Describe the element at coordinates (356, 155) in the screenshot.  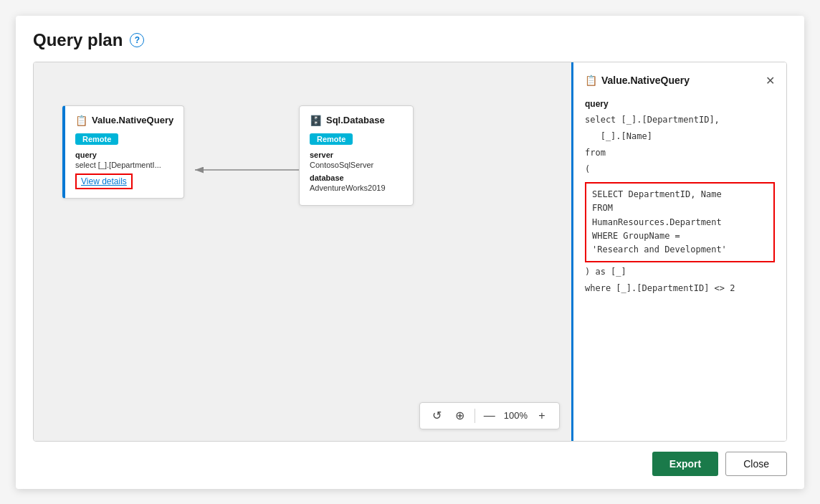
I see `sql-server-label: server` at that location.